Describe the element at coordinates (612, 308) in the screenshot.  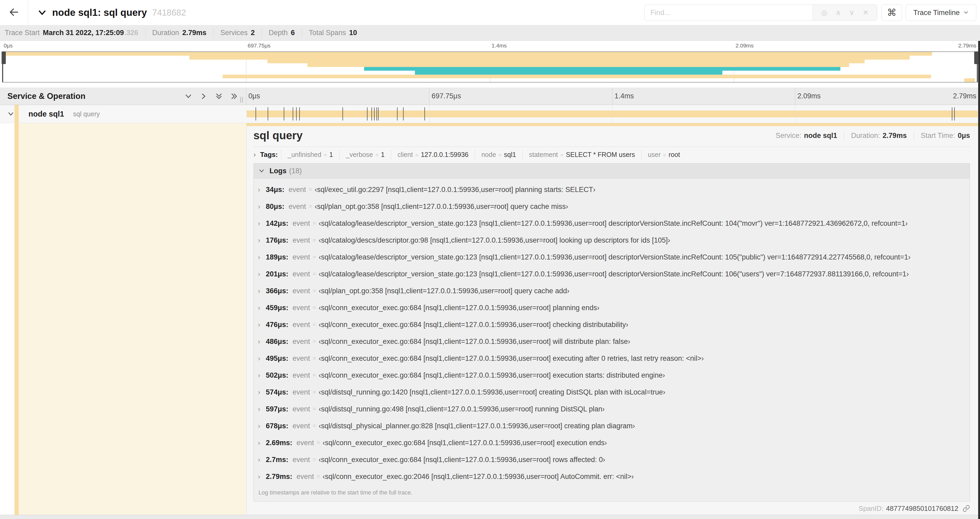
I see `log-row: ›459μs:event=‹sql/conn_executor_exec.go:…` at that location.